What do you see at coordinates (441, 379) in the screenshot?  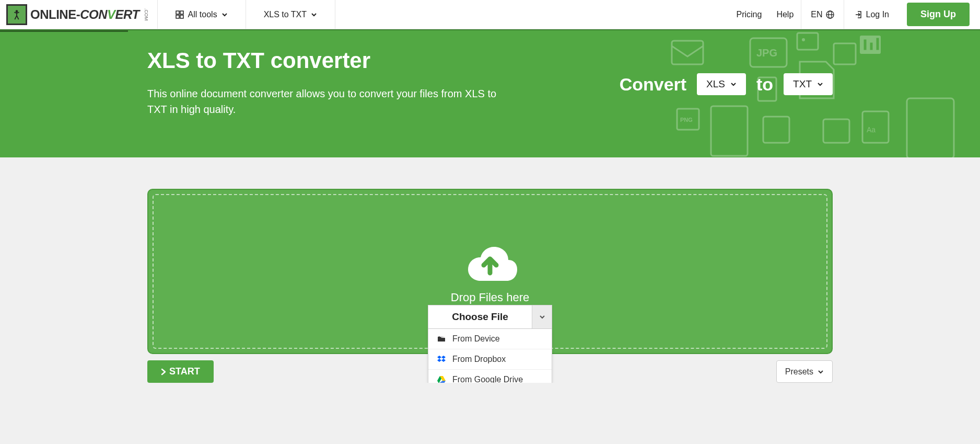 I see `gdrive-icon` at bounding box center [441, 379].